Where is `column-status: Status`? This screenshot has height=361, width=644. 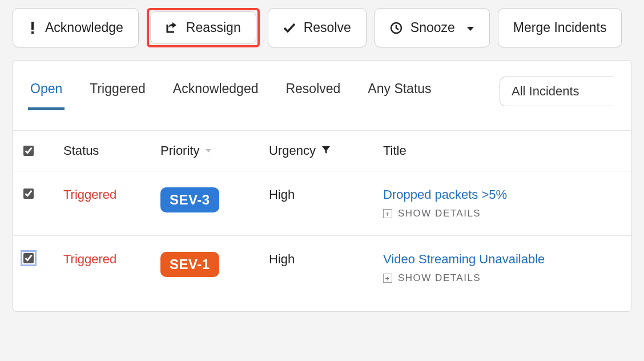 column-status: Status is located at coordinates (112, 151).